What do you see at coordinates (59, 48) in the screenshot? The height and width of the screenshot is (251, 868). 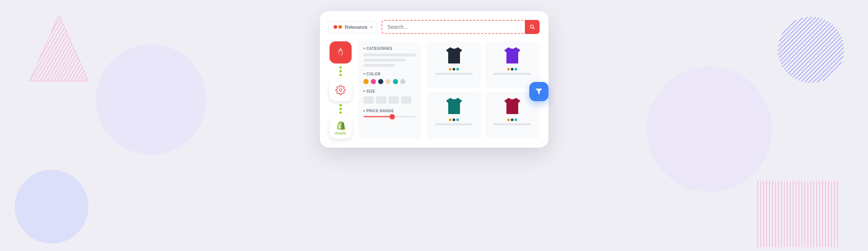 I see `deco-triangle-left` at bounding box center [59, 48].